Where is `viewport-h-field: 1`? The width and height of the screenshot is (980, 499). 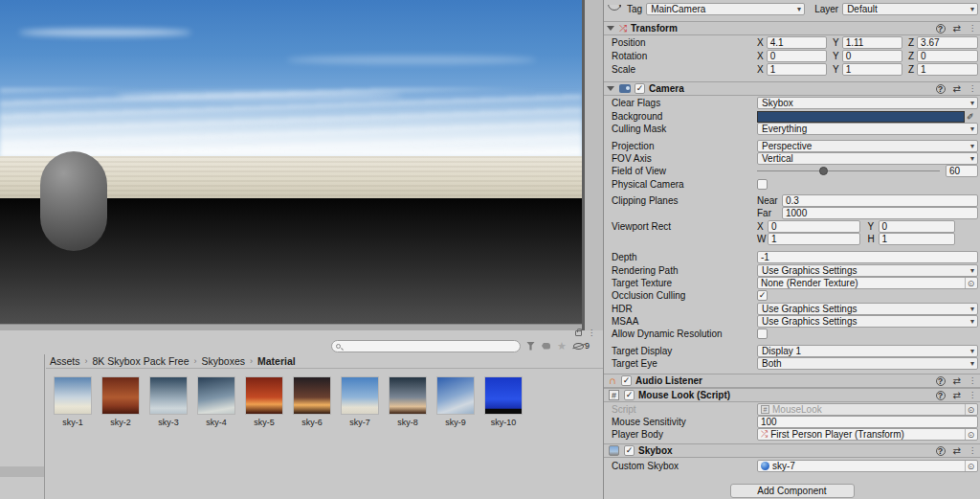
viewport-h-field: 1 is located at coordinates (917, 239).